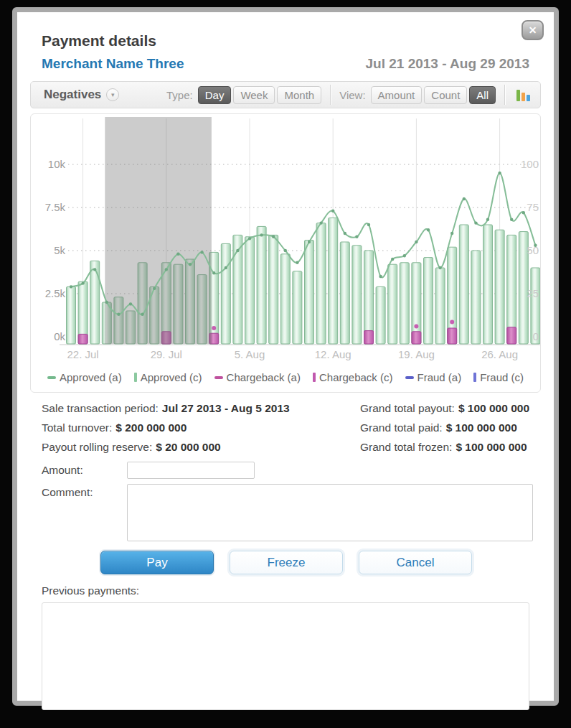  I want to click on legend-item: Fraud (a), so click(433, 378).